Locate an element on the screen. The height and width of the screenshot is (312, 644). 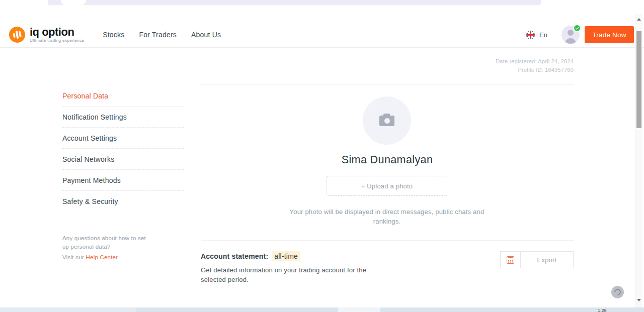
statement-export-group: Export is located at coordinates (537, 260).